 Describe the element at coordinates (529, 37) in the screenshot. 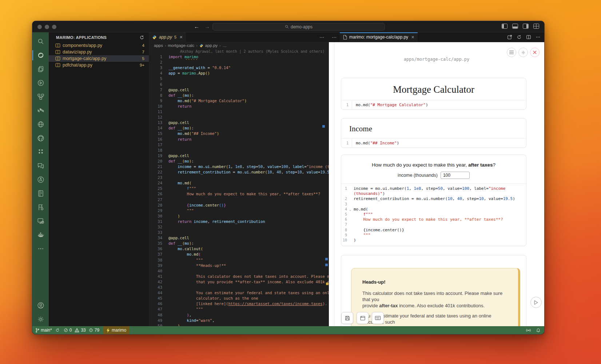

I see `split-editor-icon` at that location.